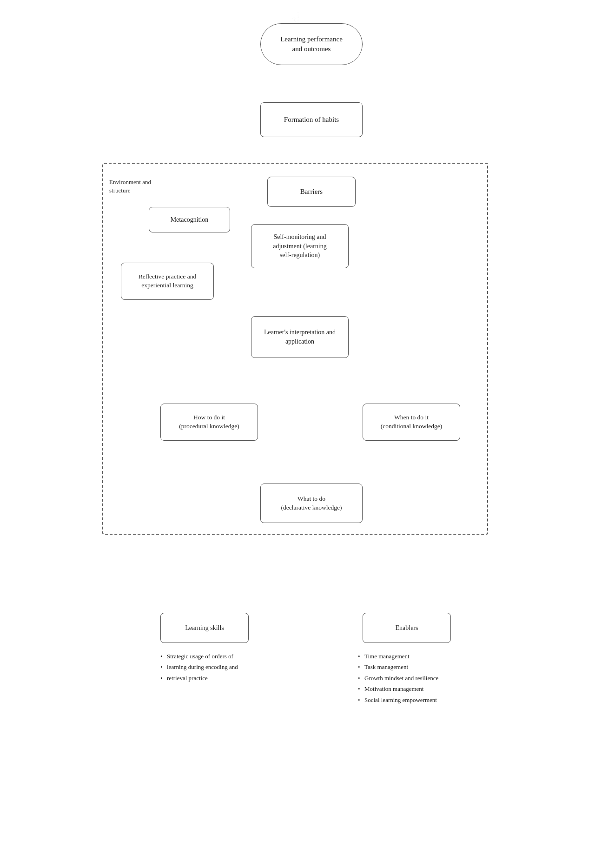 This screenshot has width=595, height=868. I want to click on node-learners-interpretation: Learner's interpretation and application, so click(300, 337).